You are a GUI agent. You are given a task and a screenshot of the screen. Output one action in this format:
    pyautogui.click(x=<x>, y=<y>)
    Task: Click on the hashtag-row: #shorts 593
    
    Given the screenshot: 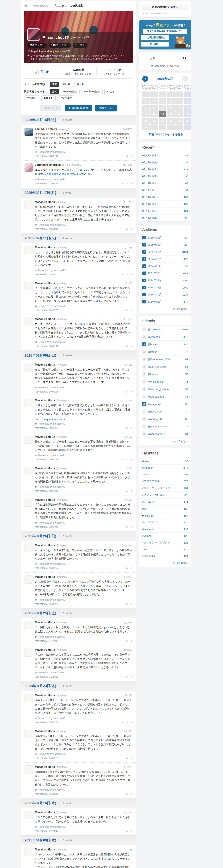 What is the action you would take?
    pyautogui.click(x=165, y=474)
    